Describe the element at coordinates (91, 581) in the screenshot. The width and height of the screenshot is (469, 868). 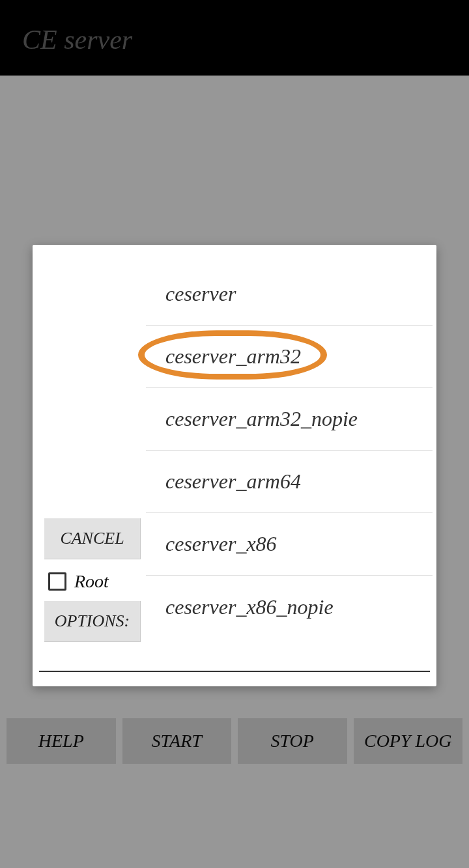
I see `root-label: Root` at that location.